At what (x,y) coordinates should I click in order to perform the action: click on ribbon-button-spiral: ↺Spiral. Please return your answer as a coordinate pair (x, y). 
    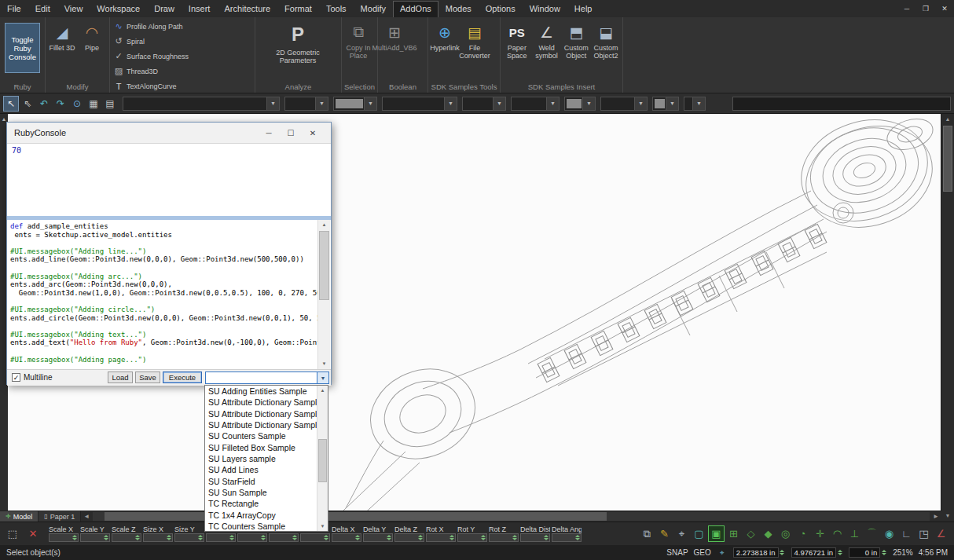
    Looking at the image, I should click on (147, 41).